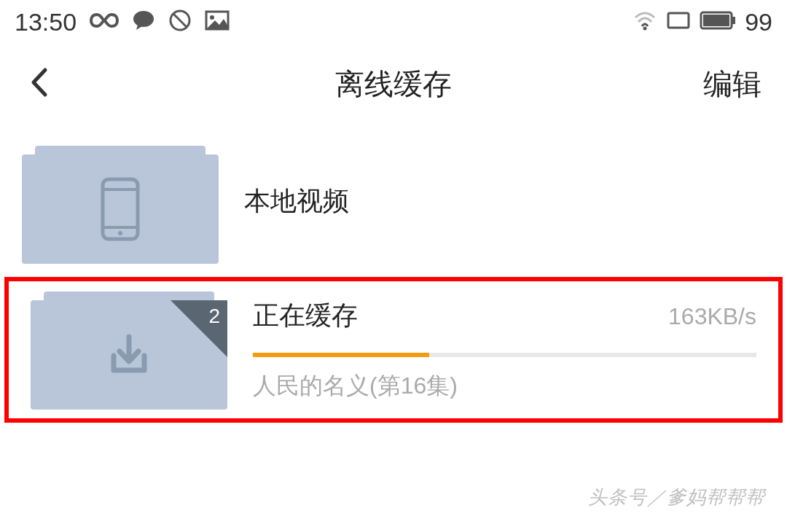 Image resolution: width=787 pixels, height=532 pixels. I want to click on phone-icon, so click(120, 209).